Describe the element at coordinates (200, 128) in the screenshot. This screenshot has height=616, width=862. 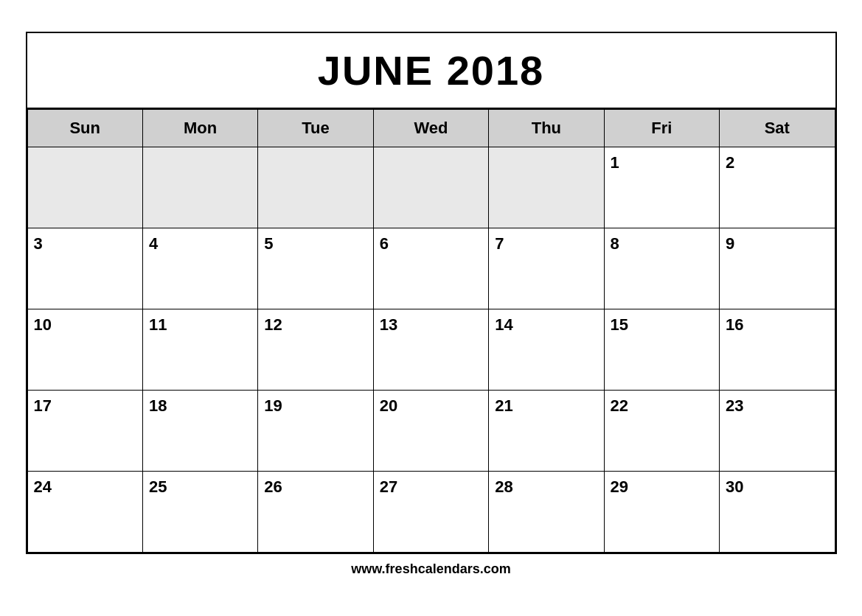
I see `day-header-mon: Mon` at that location.